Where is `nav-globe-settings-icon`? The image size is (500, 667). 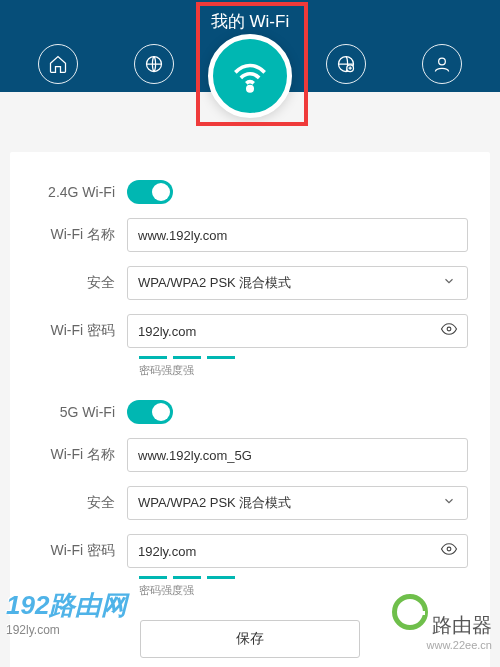 nav-globe-settings-icon is located at coordinates (346, 64).